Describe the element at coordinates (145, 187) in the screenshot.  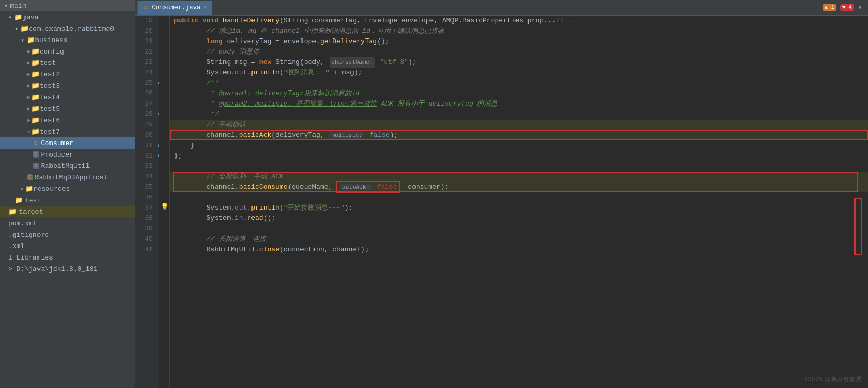
I see `line-num-35: 35` at that location.